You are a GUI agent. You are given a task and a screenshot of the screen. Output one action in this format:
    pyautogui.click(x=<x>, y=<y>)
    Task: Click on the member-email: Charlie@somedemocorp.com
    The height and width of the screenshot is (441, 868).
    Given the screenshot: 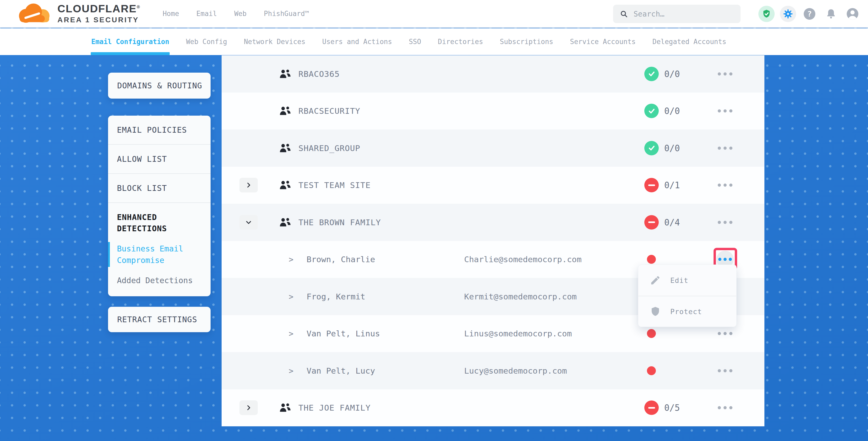 What is the action you would take?
    pyautogui.click(x=523, y=259)
    